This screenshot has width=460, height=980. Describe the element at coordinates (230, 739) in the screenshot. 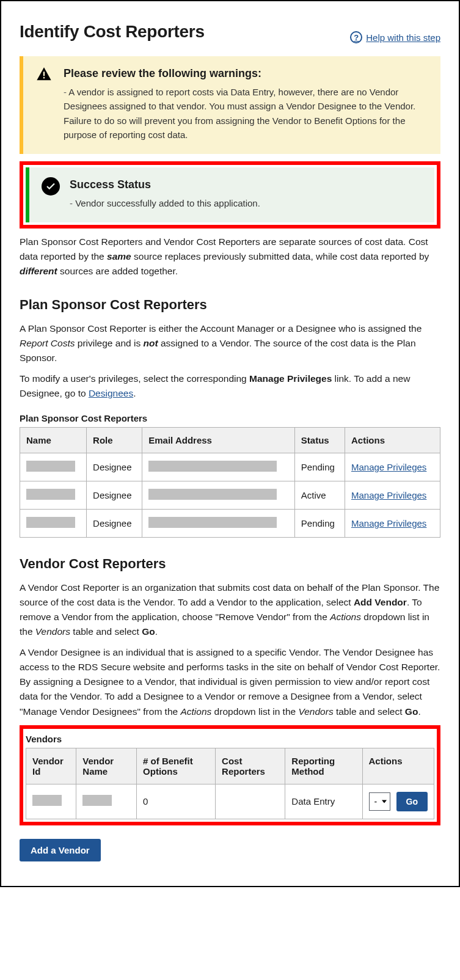

I see `vendors-table-caption: Vendors` at that location.